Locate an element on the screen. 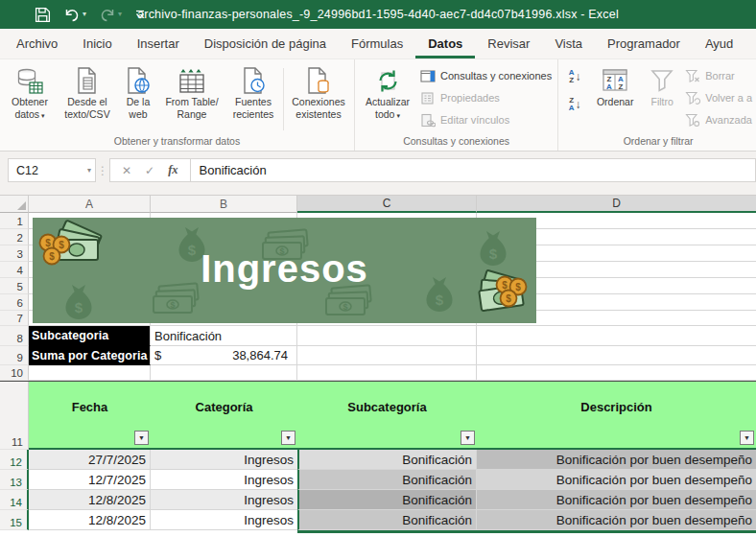  filter-dropdown-fecha: ▼ is located at coordinates (142, 437).